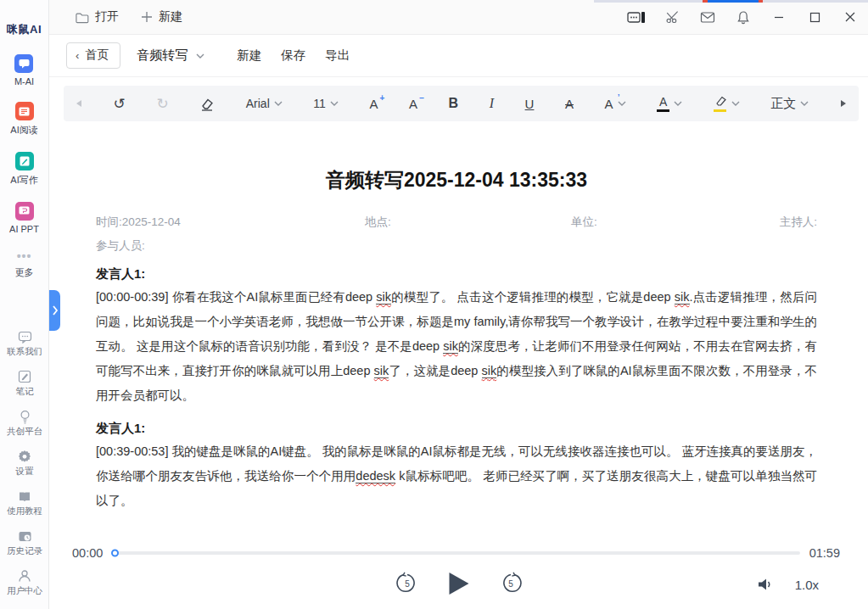 Image resolution: width=868 pixels, height=609 pixels. I want to click on note-icon, so click(25, 377).